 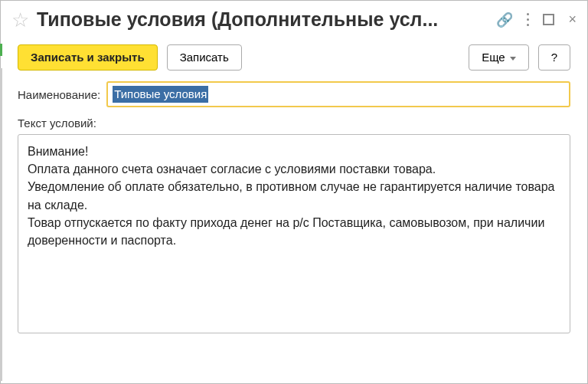 I want to click on titlebar: ☆ Типовые условия (Дополнительные усл...…, so click(x=294, y=18).